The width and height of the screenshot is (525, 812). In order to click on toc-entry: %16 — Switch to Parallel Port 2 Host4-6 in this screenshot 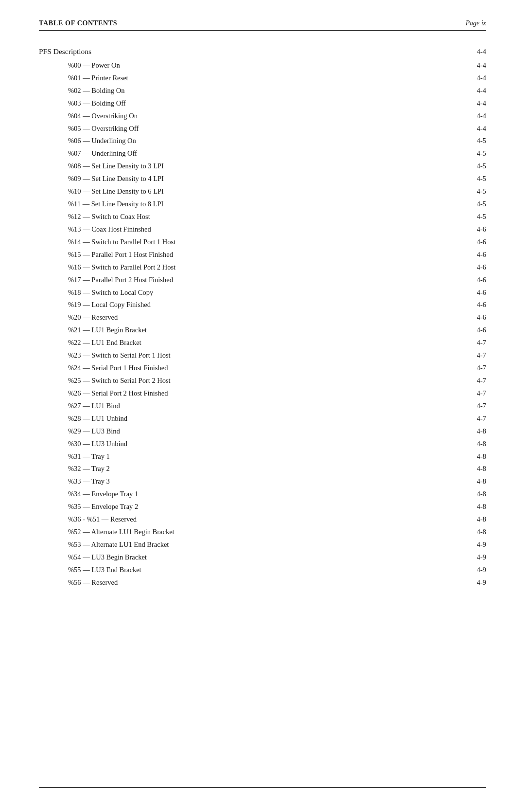, I will do `click(277, 268)`.